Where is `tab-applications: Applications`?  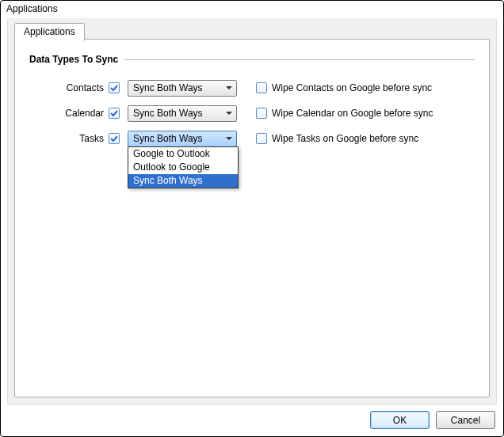
tab-applications: Applications is located at coordinates (49, 32).